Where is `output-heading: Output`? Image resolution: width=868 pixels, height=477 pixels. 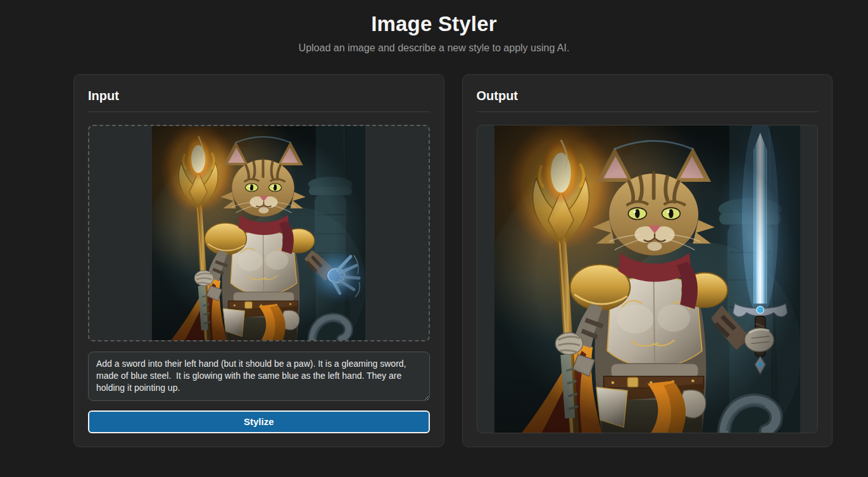
output-heading: Output is located at coordinates (648, 100).